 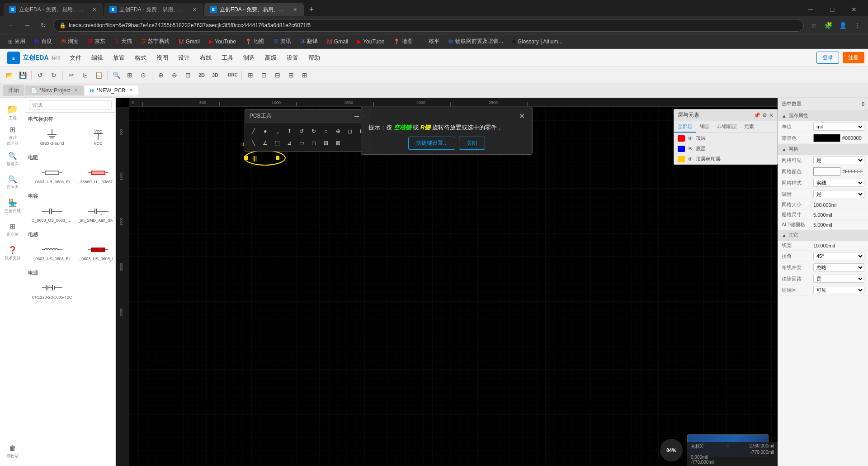 What do you see at coordinates (99, 75) in the screenshot?
I see `paste-btn: 📋` at bounding box center [99, 75].